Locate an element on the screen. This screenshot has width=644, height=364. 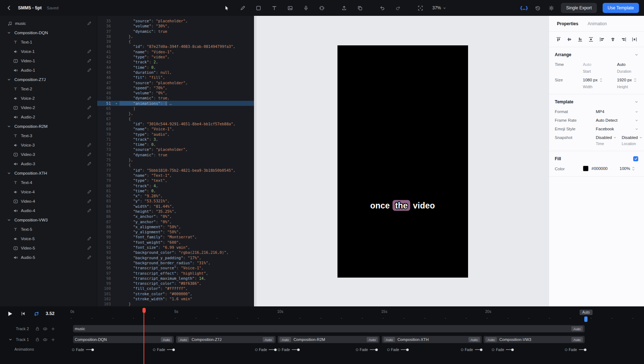
layer-item-voice-3: Voice-3 is located at coordinates (48, 145).